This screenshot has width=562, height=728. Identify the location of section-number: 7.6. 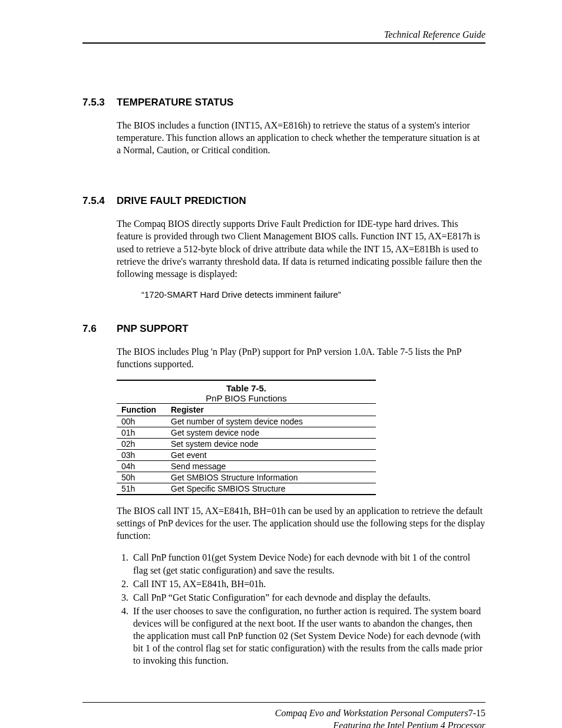
(100, 329).